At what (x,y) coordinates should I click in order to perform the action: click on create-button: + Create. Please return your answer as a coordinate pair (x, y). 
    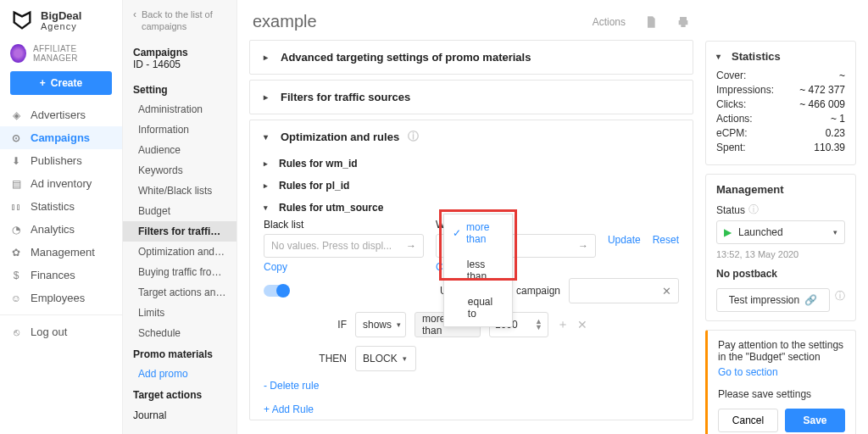
    Looking at the image, I should click on (61, 83).